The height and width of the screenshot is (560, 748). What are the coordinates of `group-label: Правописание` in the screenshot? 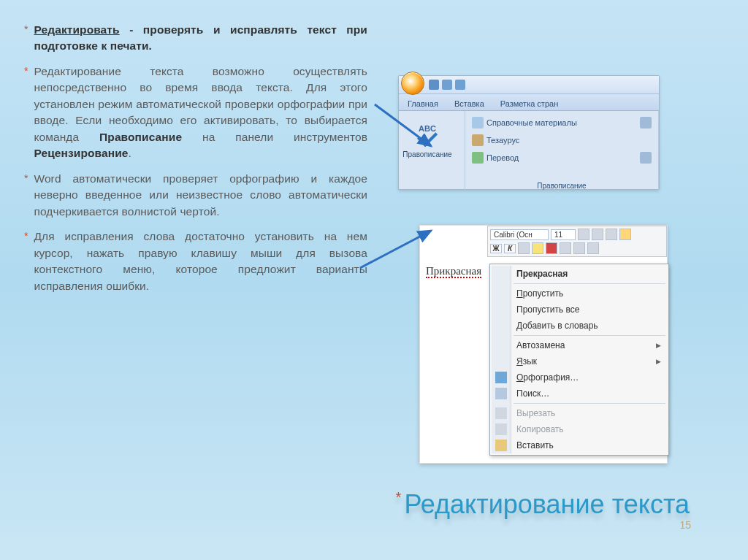 It's located at (562, 185).